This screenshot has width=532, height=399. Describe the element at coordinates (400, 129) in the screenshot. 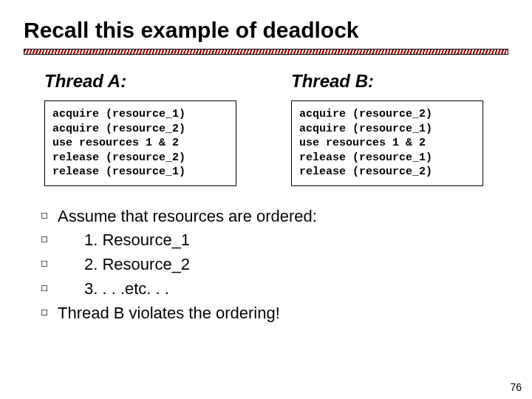

I see `thread-b-column: Thread B: acquire (resource_2) acquire (…` at that location.